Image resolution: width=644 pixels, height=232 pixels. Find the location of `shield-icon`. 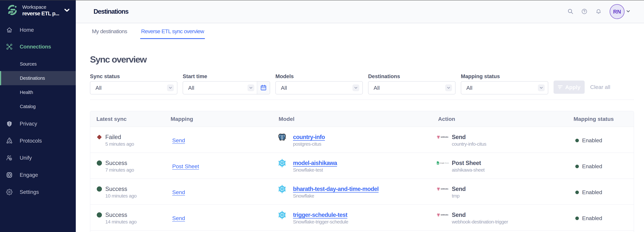

shield-icon is located at coordinates (10, 124).